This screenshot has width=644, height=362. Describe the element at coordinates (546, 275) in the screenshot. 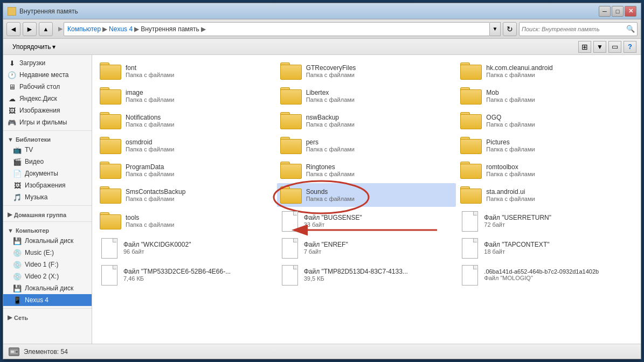

I see `file-mologiq: .06ba141d-a652-464b-b7c2-0932d1a1402b Фа…` at that location.